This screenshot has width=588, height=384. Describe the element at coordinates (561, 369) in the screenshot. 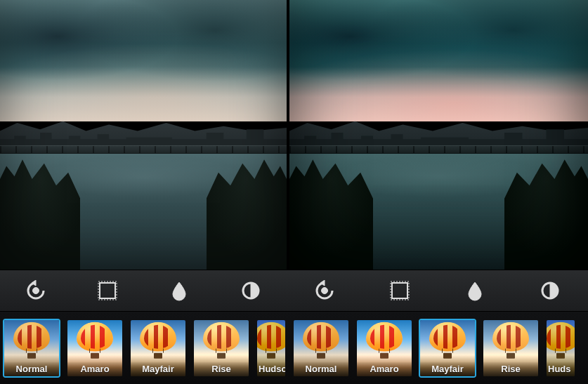

I see `filter-label: Huds` at that location.